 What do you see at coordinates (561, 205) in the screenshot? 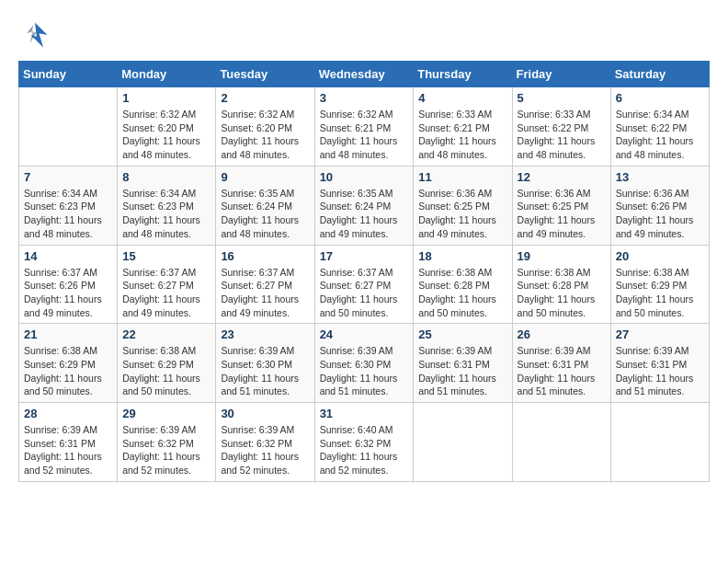
I see `calendar-cell: 12Sunrise: 6:36 AMSunset: 6:25 PMDayligh…` at bounding box center [561, 205].